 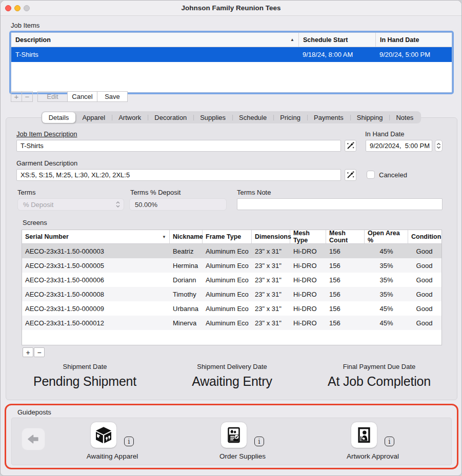 What do you see at coordinates (112, 441) in the screenshot?
I see `guidepost-awaiting-apparel: i Awaiting Apparel` at bounding box center [112, 441].